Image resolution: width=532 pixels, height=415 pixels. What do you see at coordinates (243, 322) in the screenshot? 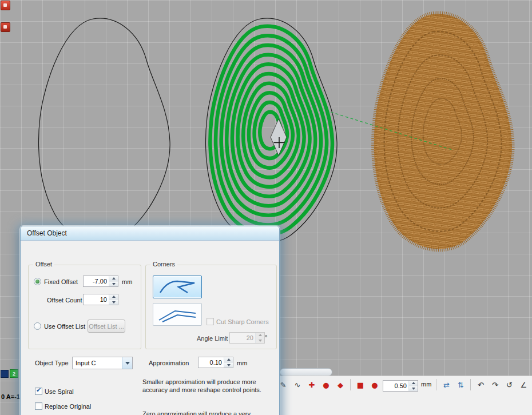
I see `cut-sharp-corners-label: Cut Sharp Corners` at bounding box center [243, 322].